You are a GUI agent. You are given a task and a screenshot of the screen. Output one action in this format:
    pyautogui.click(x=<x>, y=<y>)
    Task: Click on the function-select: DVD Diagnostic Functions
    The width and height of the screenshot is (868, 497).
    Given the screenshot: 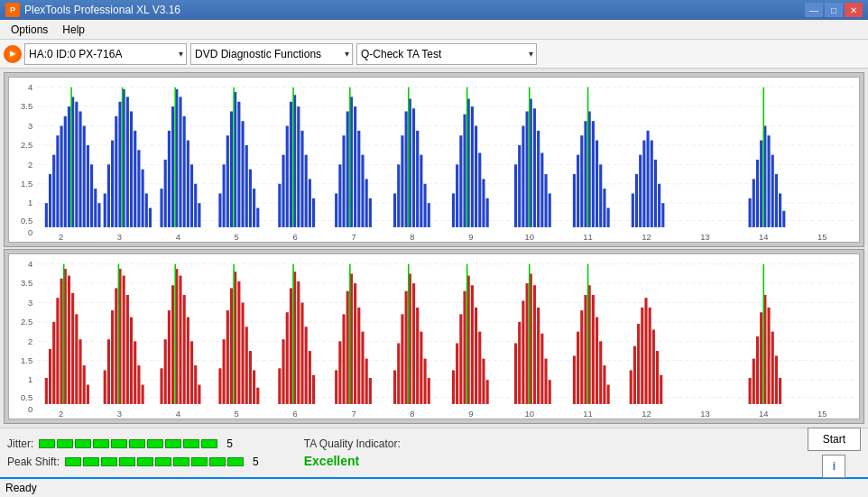 What is the action you would take?
    pyautogui.click(x=272, y=54)
    